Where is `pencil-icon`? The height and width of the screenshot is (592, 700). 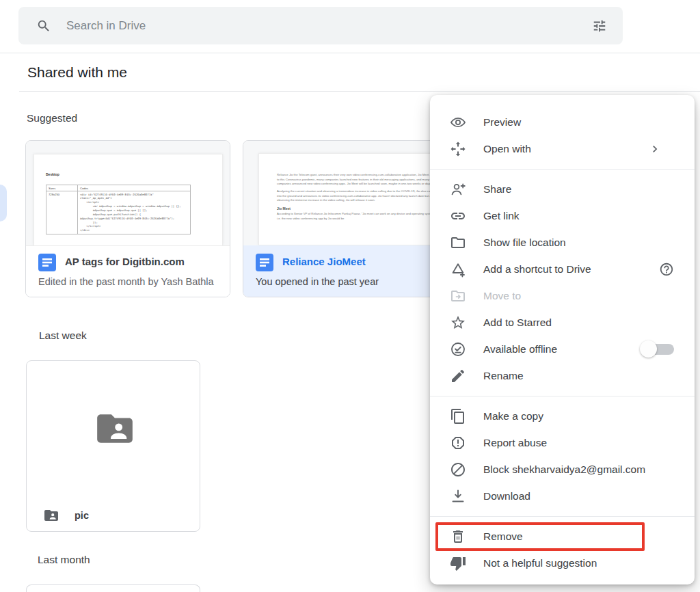 pencil-icon is located at coordinates (458, 376).